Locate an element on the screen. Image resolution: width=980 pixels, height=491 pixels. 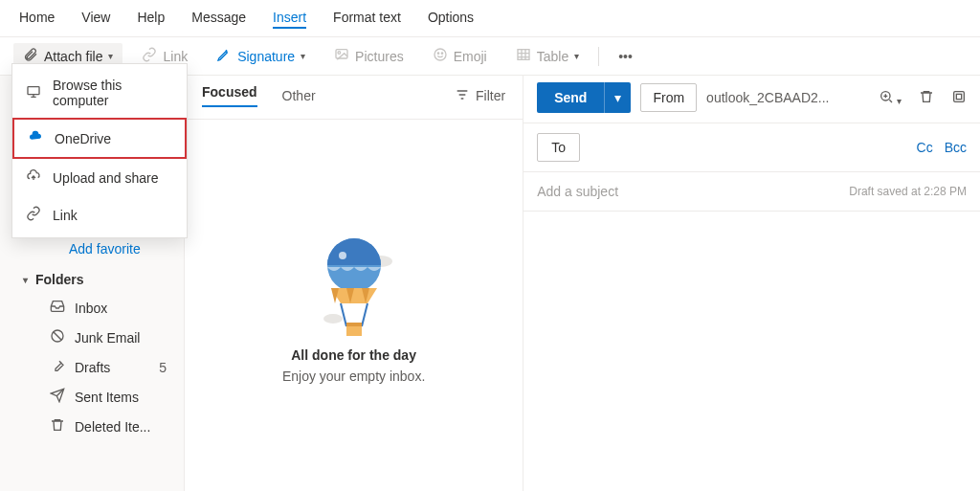
link-label: Link is located at coordinates (175, 56).